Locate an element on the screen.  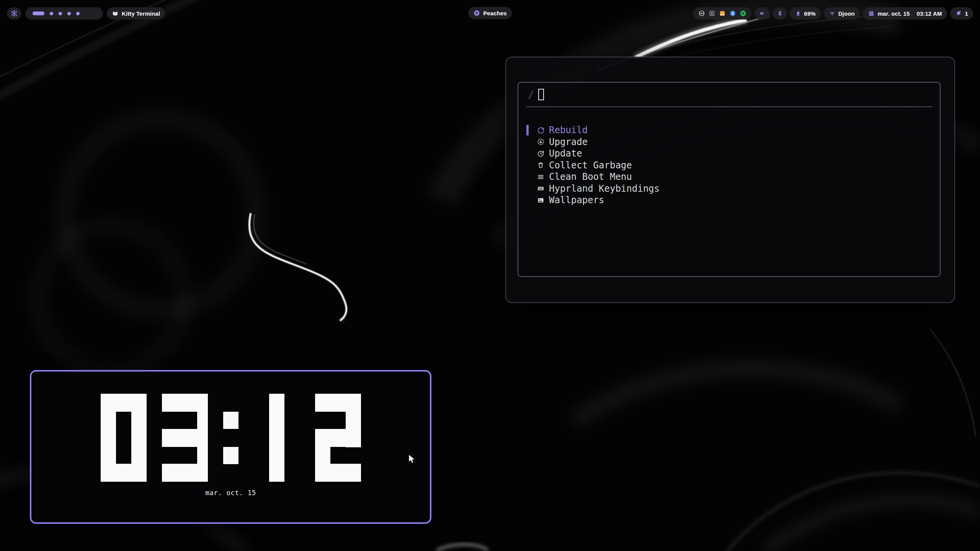
launcher-item-label: Update is located at coordinates (566, 153).